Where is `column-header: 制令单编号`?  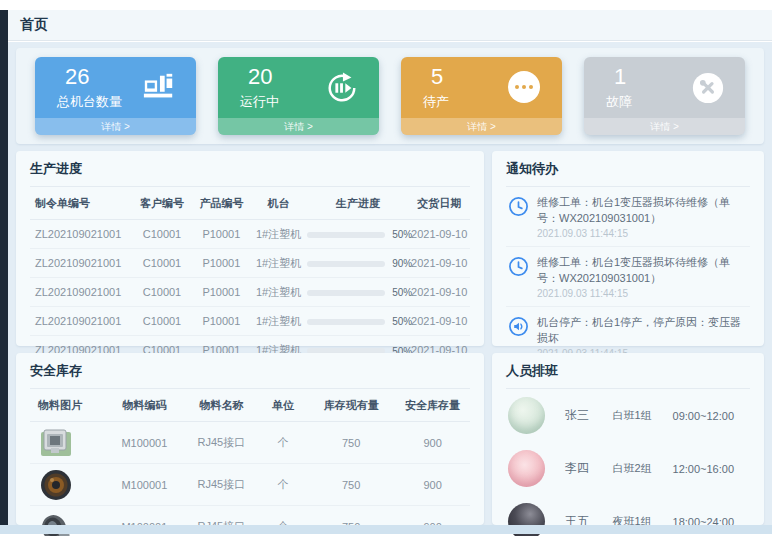
column-header: 制令单编号 is located at coordinates (80, 204).